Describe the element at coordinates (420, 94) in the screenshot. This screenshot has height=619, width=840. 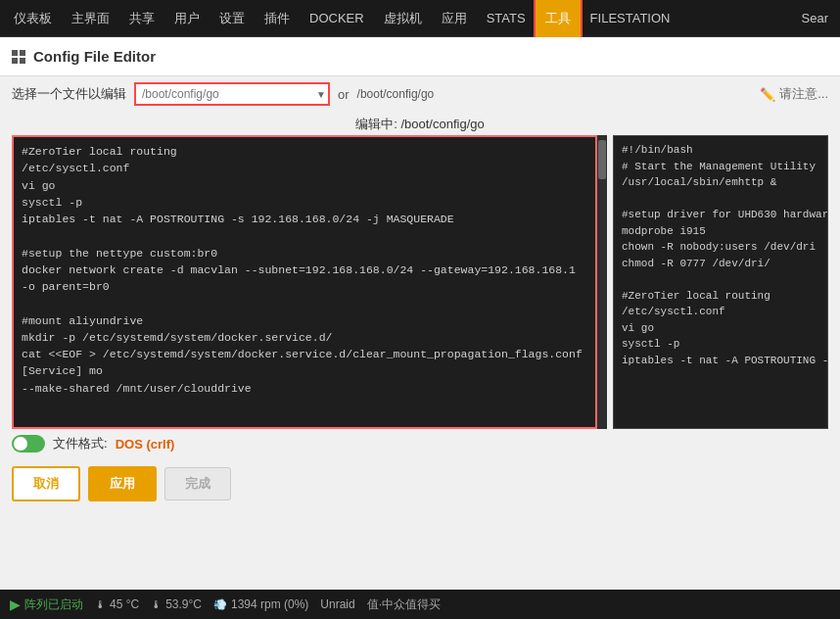
I see `file-selector-row: 选择一个文件以编辑 ▼ or /boot/config/go ✏️ 请注意...` at that location.